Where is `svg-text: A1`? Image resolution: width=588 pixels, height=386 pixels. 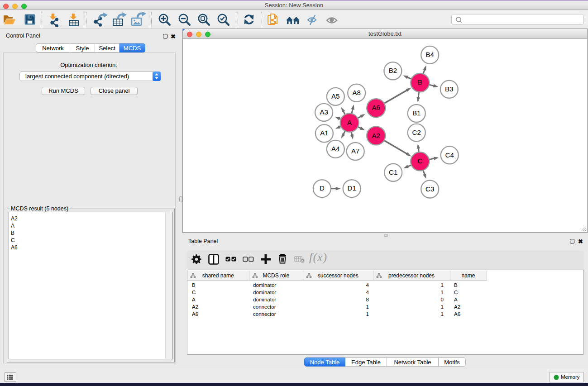
svg-text: A1 is located at coordinates (324, 133).